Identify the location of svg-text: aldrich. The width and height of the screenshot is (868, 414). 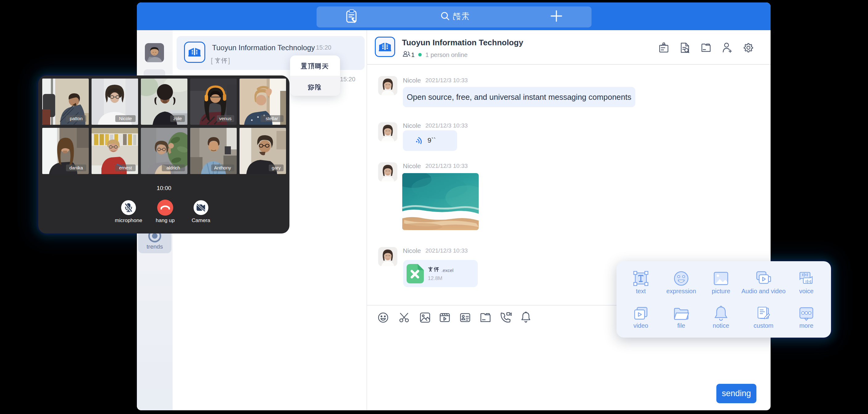
(173, 168).